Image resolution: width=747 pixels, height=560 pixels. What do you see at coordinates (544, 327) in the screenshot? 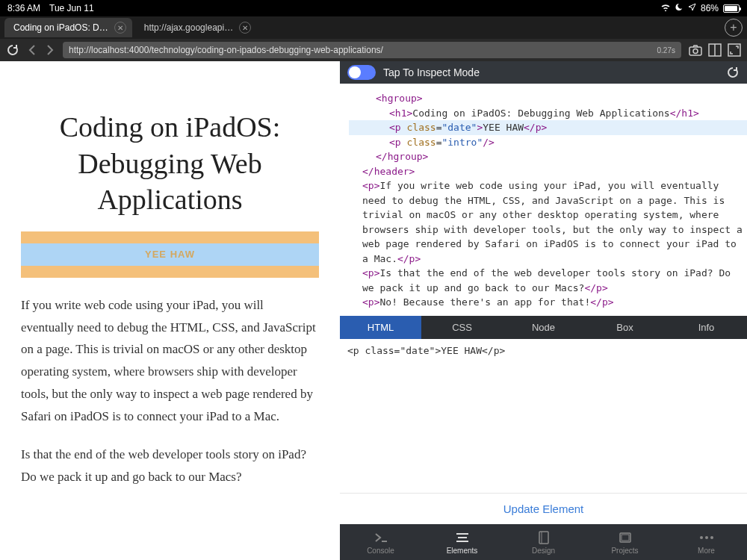
I see `tab-node: Node` at bounding box center [544, 327].